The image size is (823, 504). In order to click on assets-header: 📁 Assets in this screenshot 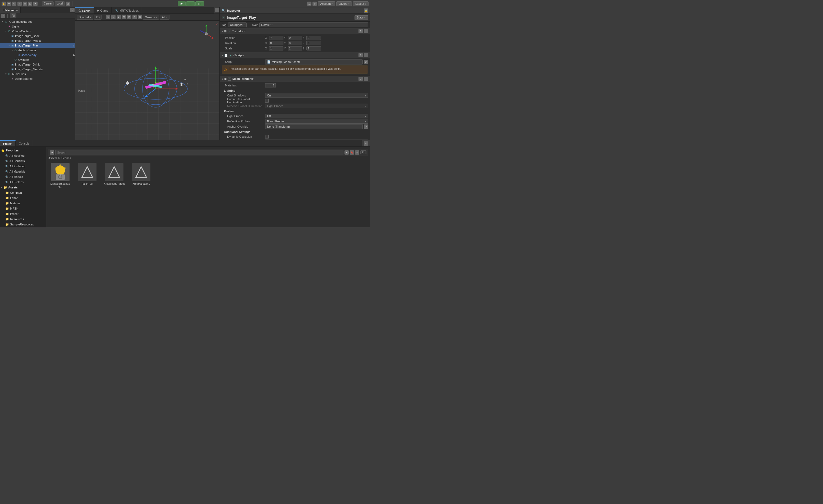, I will do `click(23, 187)`.